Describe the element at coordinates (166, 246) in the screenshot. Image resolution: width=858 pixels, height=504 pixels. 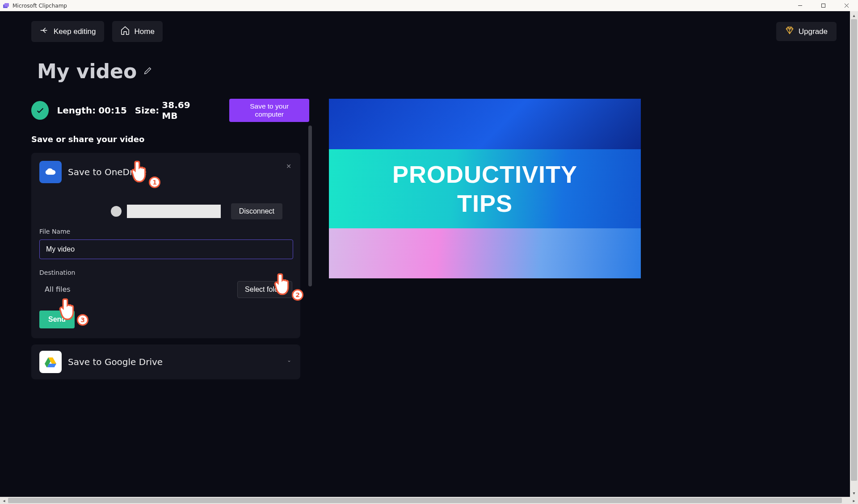
I see `onedrive-card: Save to OneDrive ✕ Disconnect File Name …` at that location.